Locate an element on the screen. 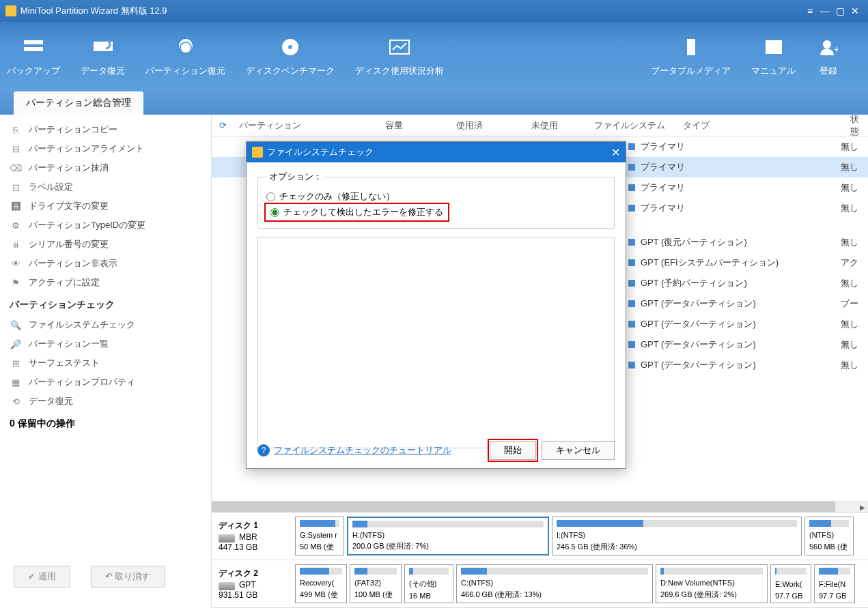 Image resolution: width=868 pixels, height=608 pixels. sidebar-item: ⎘パーティションコピー is located at coordinates (105, 130).